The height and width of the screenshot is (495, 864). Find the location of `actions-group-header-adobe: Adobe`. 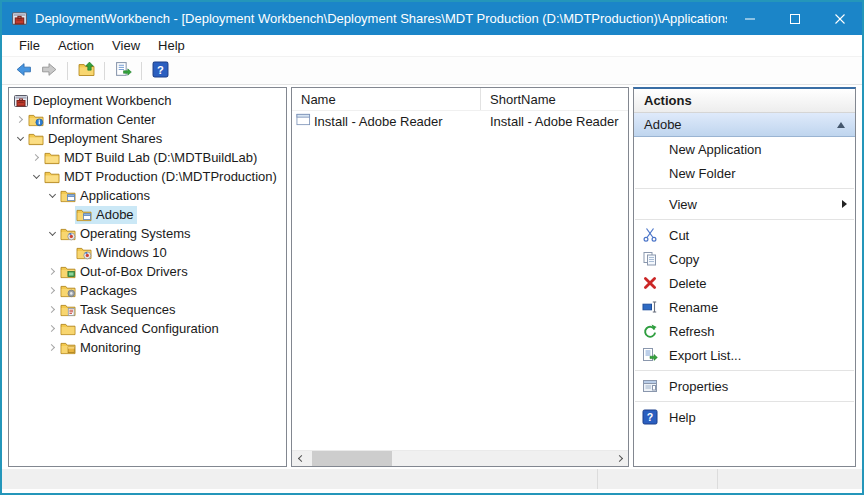

actions-group-header-adobe: Adobe is located at coordinates (744, 125).